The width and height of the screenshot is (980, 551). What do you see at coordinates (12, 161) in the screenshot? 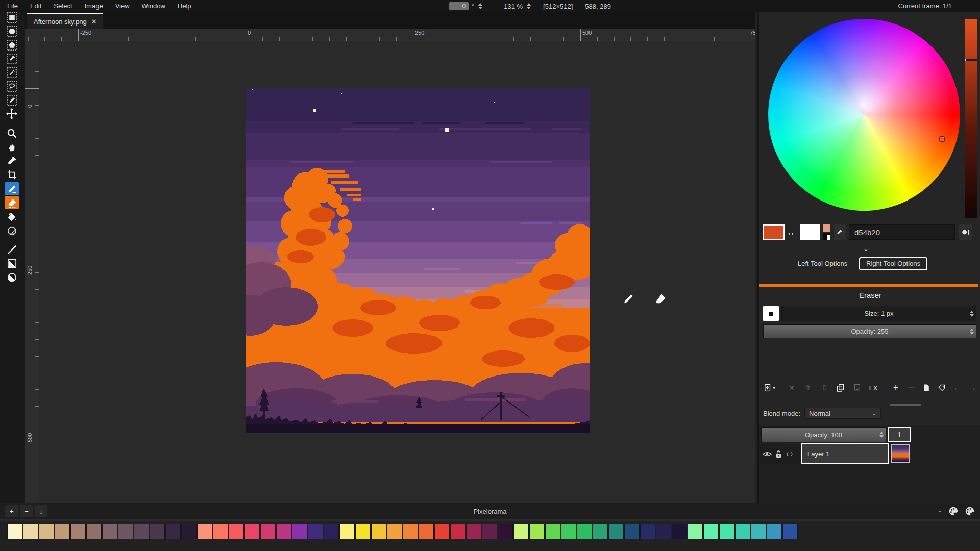
I see `color-picker-tool` at bounding box center [12, 161].